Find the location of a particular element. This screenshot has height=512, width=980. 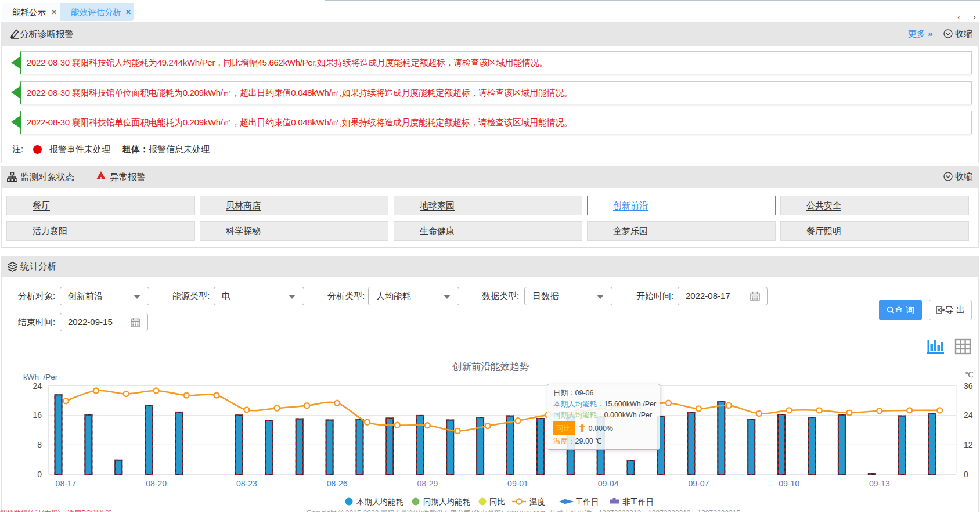

svg-text: 09-01 is located at coordinates (518, 484).